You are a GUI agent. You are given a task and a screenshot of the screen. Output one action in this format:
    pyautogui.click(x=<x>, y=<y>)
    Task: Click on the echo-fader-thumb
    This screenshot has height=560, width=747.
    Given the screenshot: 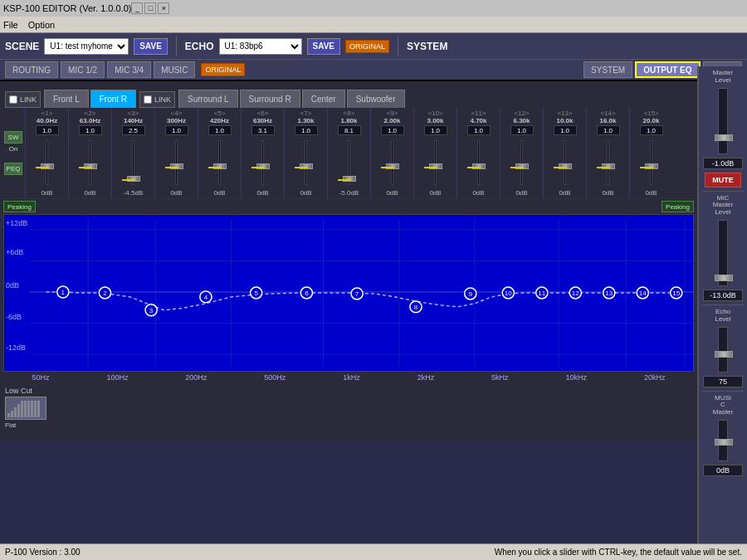 What is the action you would take?
    pyautogui.click(x=724, y=354)
    